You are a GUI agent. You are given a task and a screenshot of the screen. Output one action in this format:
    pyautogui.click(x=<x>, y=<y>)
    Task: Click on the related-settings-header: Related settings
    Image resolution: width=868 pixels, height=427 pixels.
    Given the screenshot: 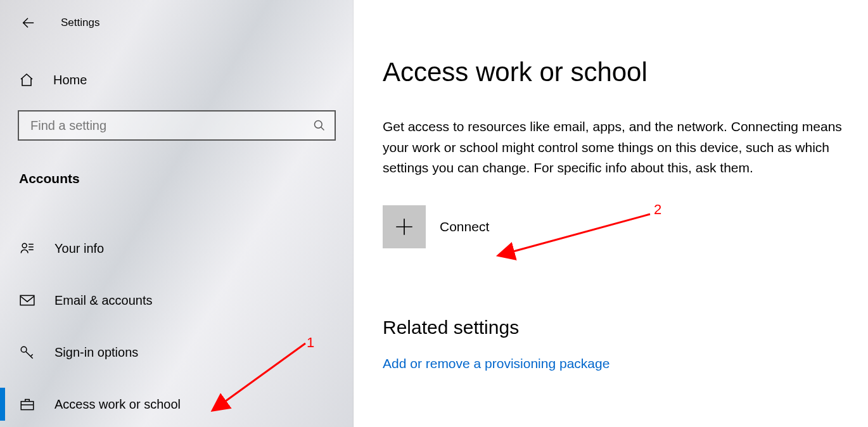 What is the action you would take?
    pyautogui.click(x=622, y=328)
    